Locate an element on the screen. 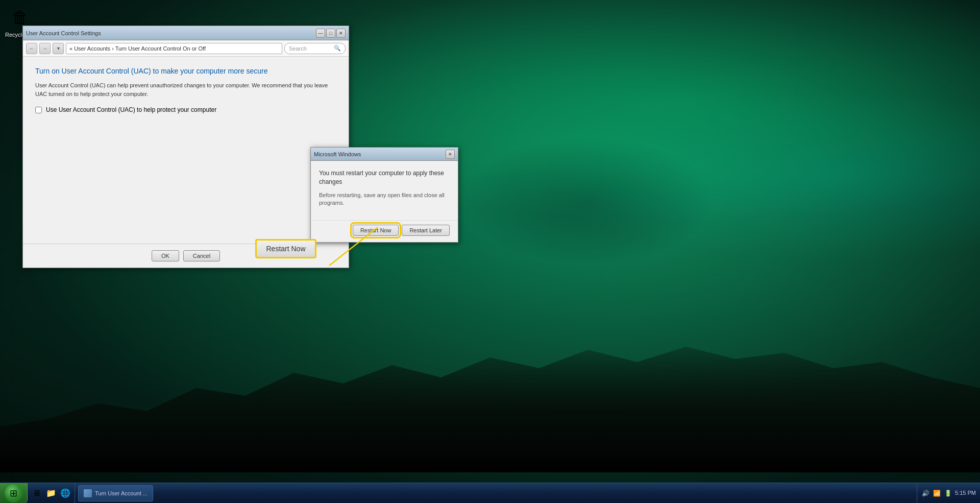 The image size is (980, 503). uac-description: User Account Control (UAC) can help prev… is located at coordinates (186, 90).